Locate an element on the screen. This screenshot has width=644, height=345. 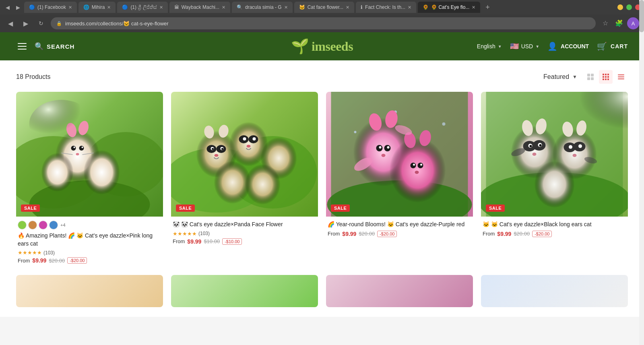
tab-label: (1) Facebook is located at coordinates (52, 7).